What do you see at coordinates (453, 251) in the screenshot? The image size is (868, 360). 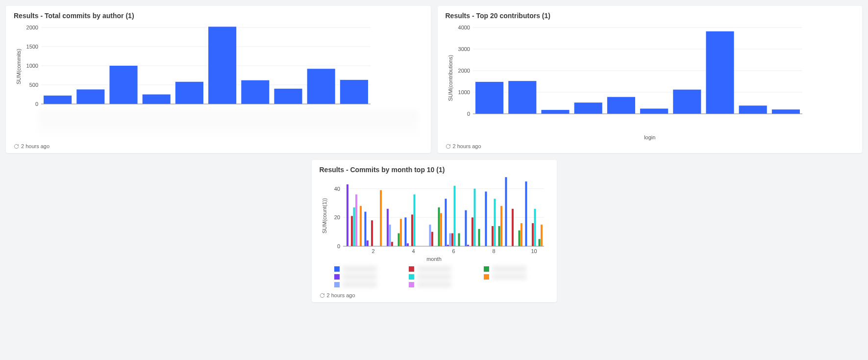 I see `svg-text: 6` at bounding box center [453, 251].